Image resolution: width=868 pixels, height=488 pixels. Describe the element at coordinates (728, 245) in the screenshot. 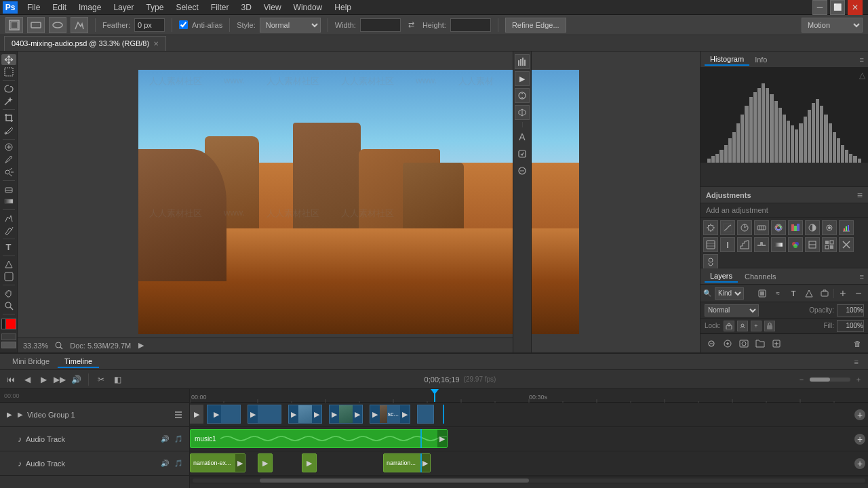

I see `adj-invert: I` at that location.